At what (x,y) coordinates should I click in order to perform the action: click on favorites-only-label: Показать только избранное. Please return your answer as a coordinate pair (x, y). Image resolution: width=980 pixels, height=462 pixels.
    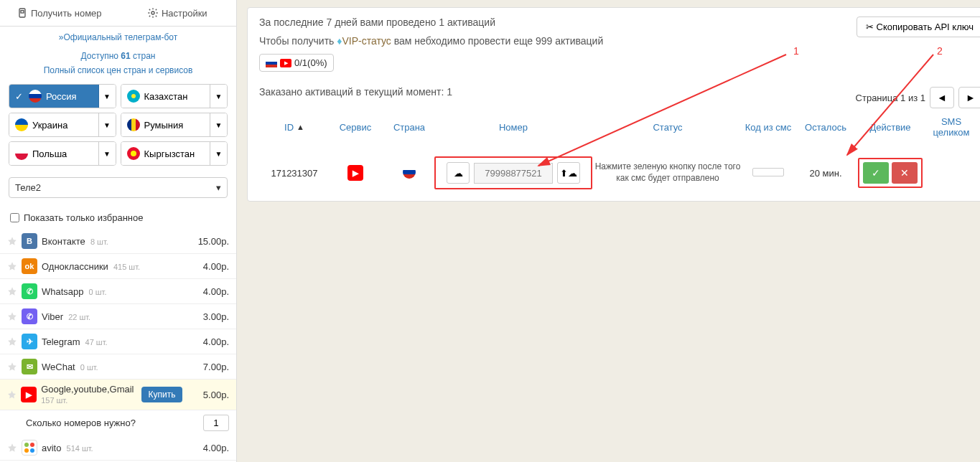
    Looking at the image, I should click on (83, 218).